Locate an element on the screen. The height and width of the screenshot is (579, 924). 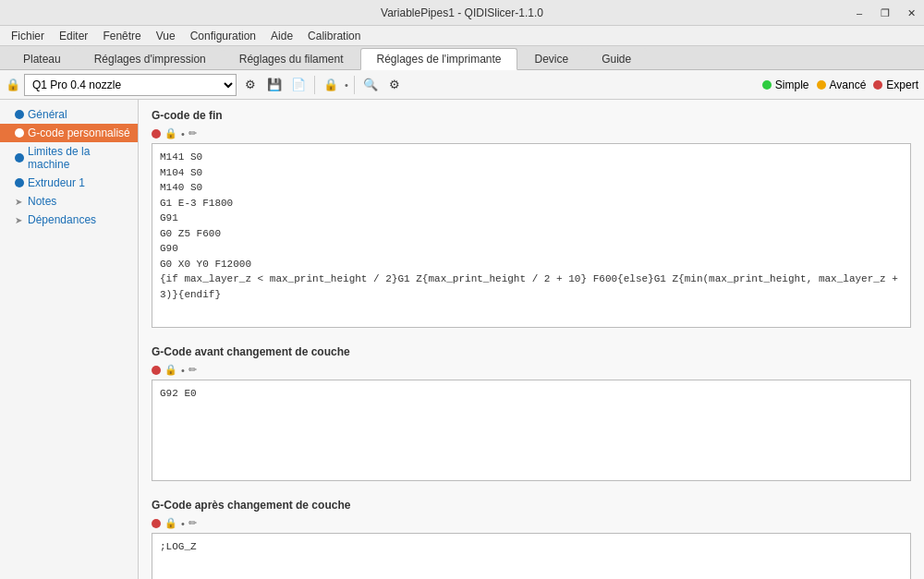
sidebar-item-label-machine-limits: Limites de la machine is located at coordinates (79, 158).